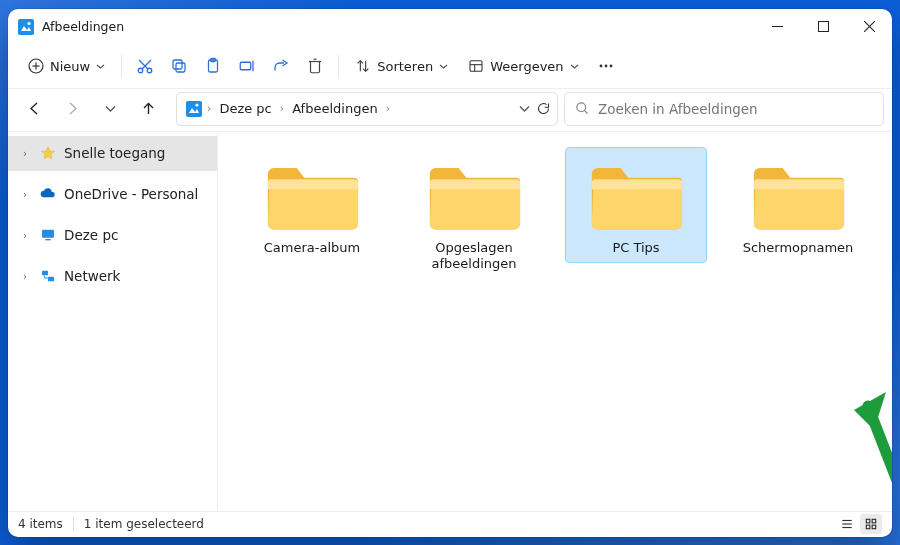 The height and width of the screenshot is (545, 900). I want to click on sidebar-item-onedrive: › OneDrive - Personal, so click(112, 194).